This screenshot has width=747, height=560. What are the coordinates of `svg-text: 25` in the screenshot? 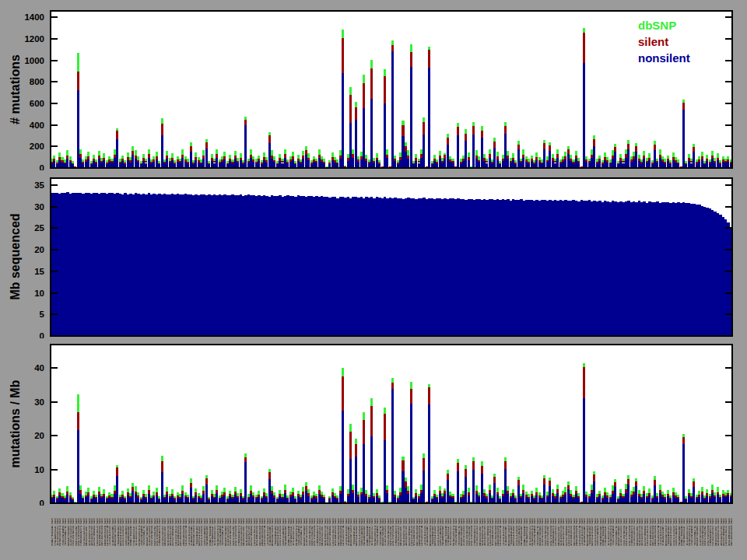 It's located at (39, 228).